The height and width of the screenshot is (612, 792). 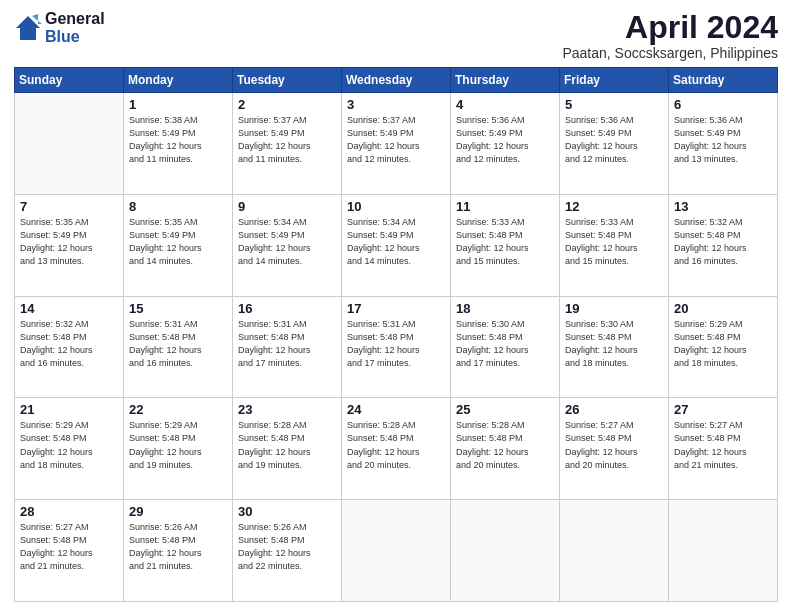 What do you see at coordinates (178, 80) in the screenshot?
I see `col-monday: Monday` at bounding box center [178, 80].